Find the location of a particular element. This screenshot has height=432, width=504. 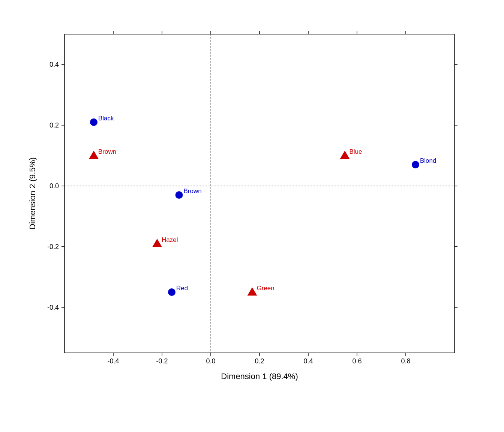

point-red-hair is located at coordinates (172, 292).